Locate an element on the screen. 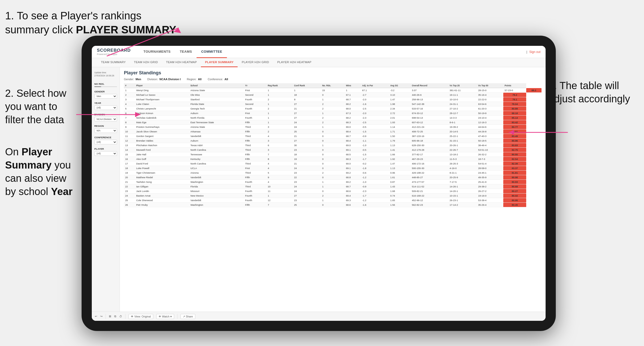 The image size is (644, 346). table-cell: 8-6-1 is located at coordinates (462, 122).